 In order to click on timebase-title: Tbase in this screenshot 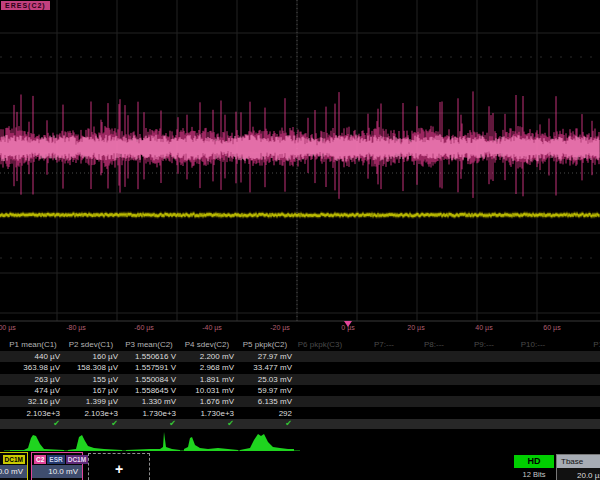, I will do `click(578, 462)`.